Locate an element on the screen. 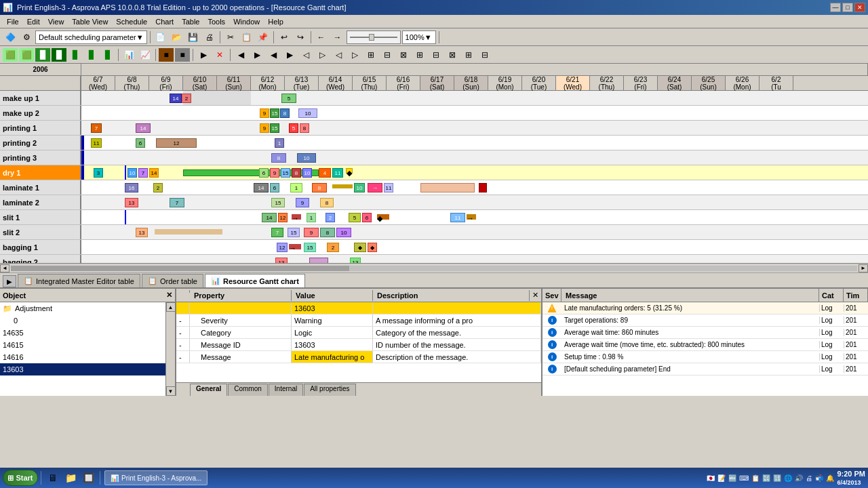 The image size is (868, 488). menu-tools: Tools is located at coordinates (216, 22).